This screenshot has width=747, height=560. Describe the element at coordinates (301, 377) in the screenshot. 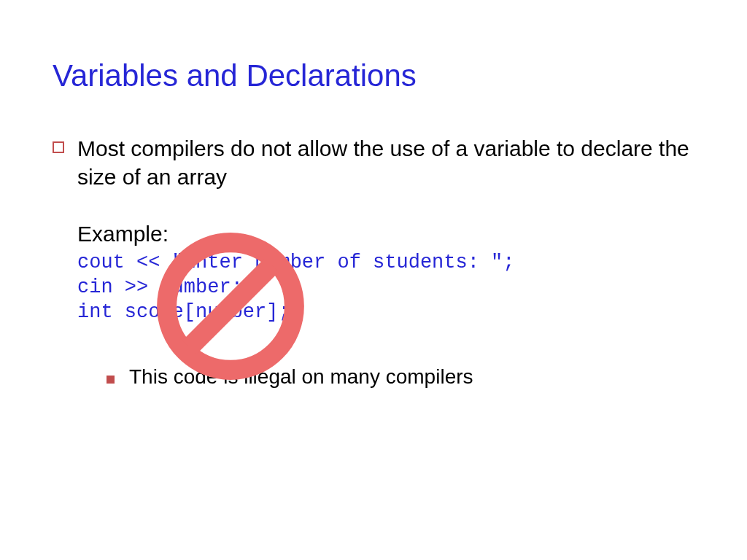

I see `sub-bullet-text: This code is illegal on many compilers` at that location.